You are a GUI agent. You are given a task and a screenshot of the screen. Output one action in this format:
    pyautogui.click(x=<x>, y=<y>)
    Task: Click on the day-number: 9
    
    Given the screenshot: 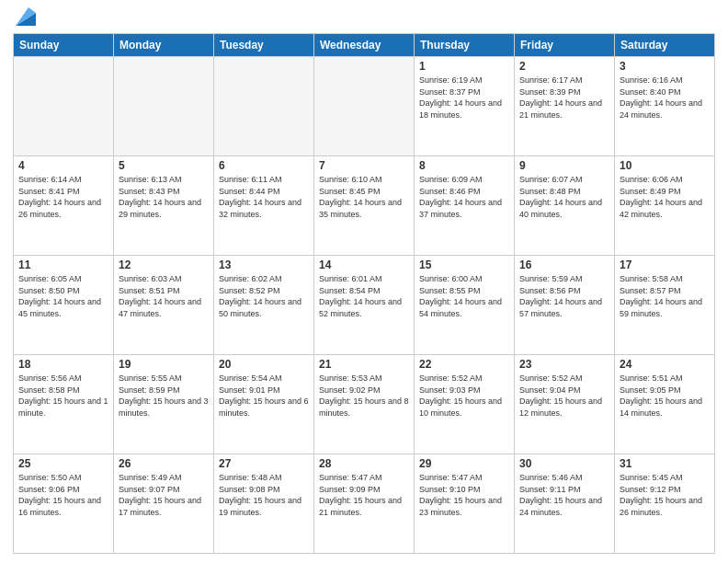 What is the action you would take?
    pyautogui.click(x=564, y=166)
    